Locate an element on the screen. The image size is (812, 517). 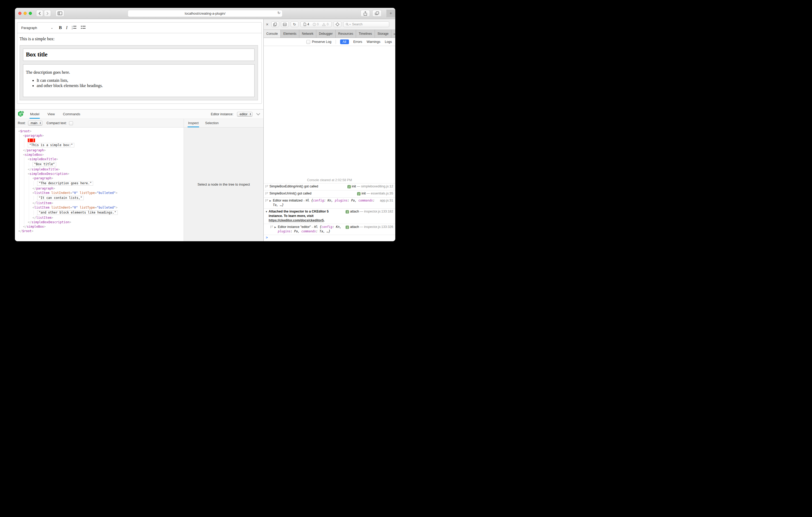
simple-box-widget: Box title The description goes here. It … is located at coordinates (139, 73).